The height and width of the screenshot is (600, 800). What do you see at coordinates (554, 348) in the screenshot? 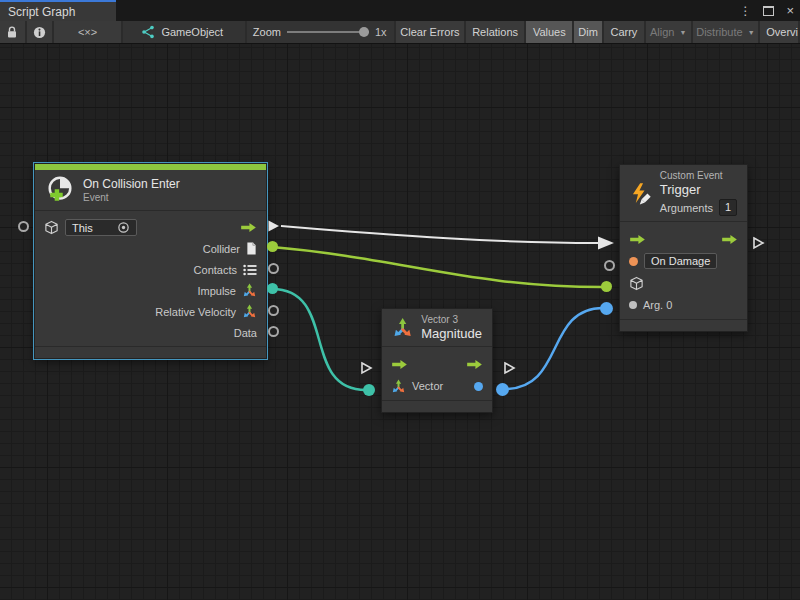
I see `wire-magnitude-to-arg0` at bounding box center [554, 348].